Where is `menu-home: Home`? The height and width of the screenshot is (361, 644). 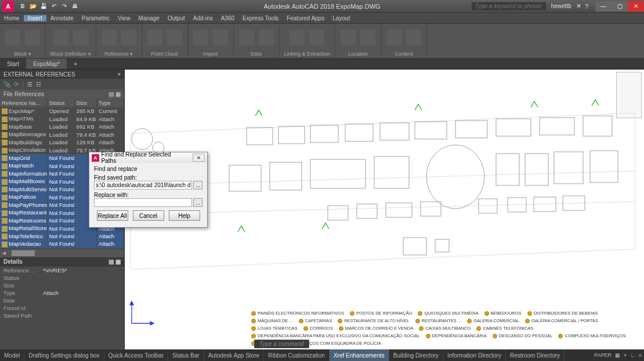 menu-home: Home is located at coordinates (12, 19).